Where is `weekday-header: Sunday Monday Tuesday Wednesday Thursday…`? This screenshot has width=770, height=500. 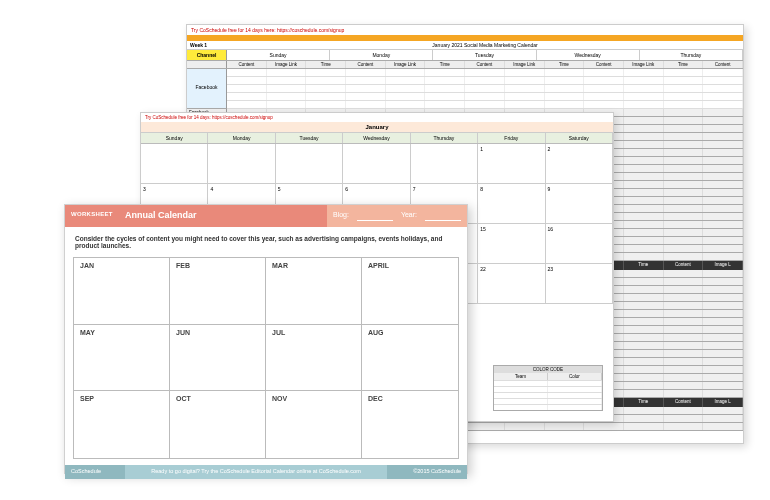 weekday-header: Sunday Monday Tuesday Wednesday Thursday… is located at coordinates (377, 138).